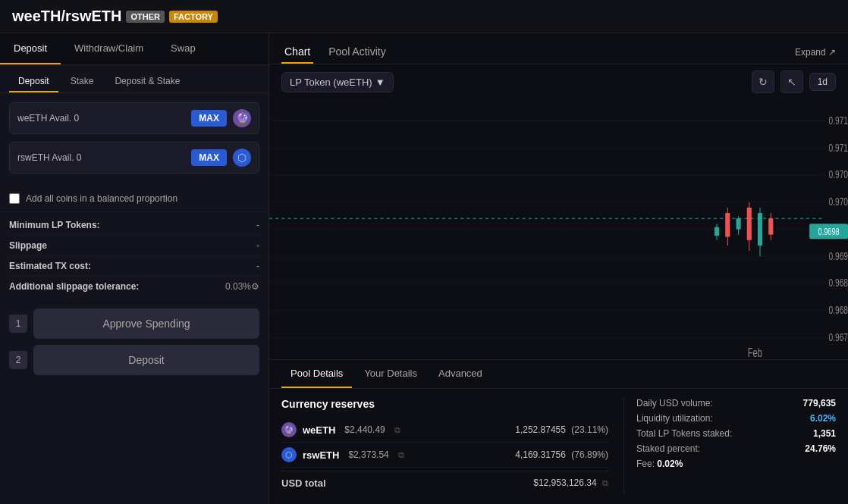 The image size is (848, 504). Describe the element at coordinates (839, 148) in the screenshot. I see `svg-text: 0.9710` at that location.